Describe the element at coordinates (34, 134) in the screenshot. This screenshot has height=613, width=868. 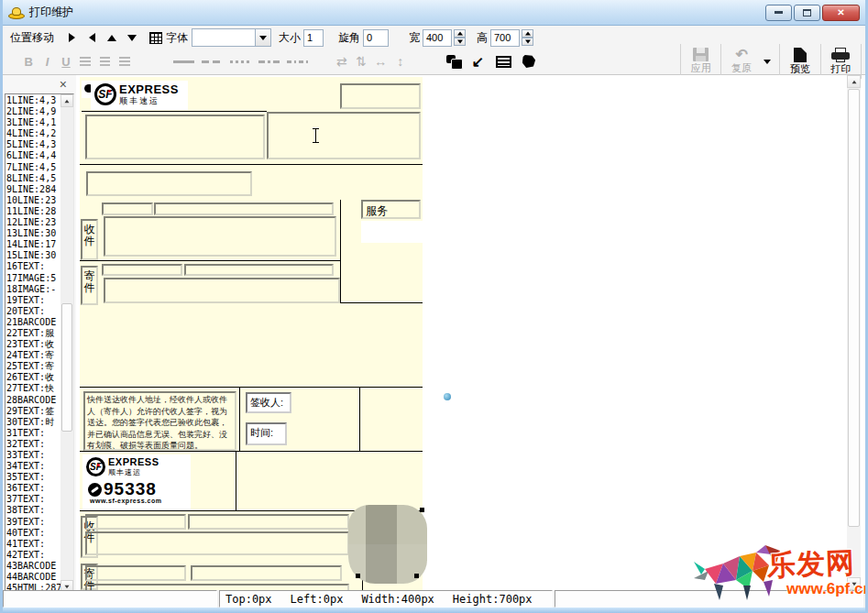
I see `layer-list-item: 4LINE:4,2` at that location.